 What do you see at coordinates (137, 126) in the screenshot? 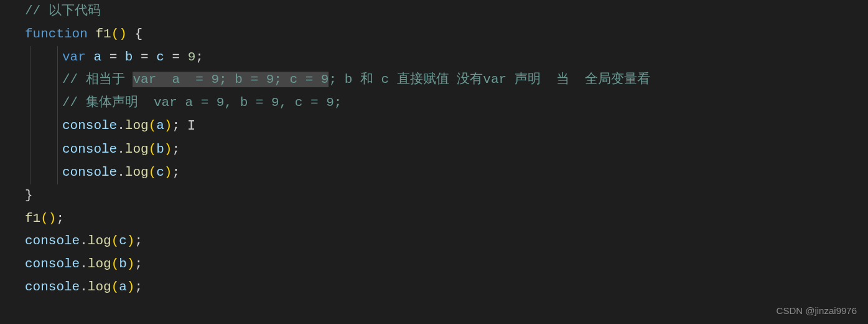
I see `method-log: log` at bounding box center [137, 126].